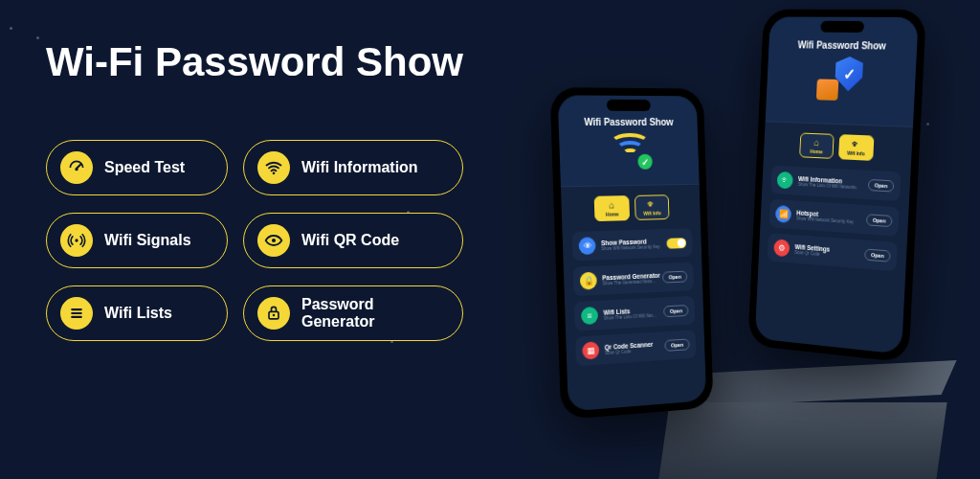 The image size is (980, 479). Describe the element at coordinates (630, 150) in the screenshot. I see `wifi-check-icon: ✓` at that location.